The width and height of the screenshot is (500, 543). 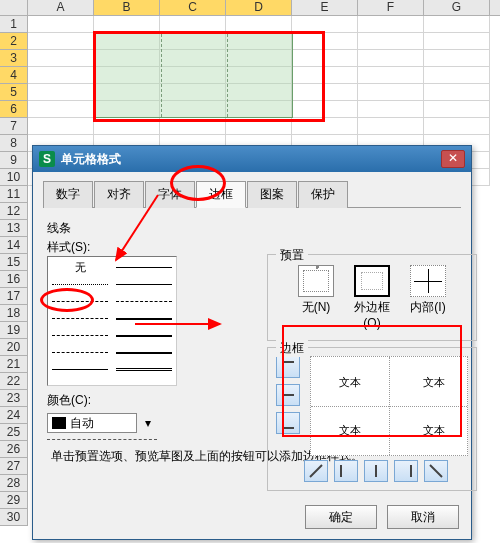 I want to click on tab-pattern: 图案, so click(x=272, y=194).